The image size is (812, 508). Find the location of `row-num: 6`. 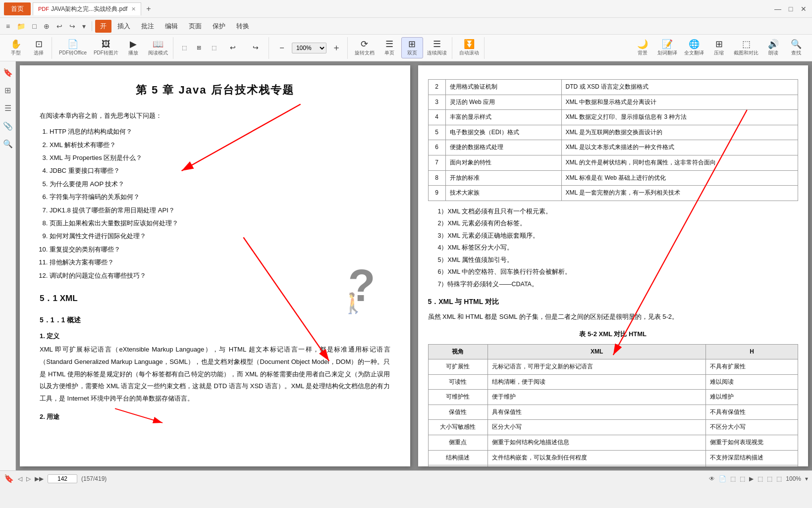

row-num: 6 is located at coordinates (437, 148).